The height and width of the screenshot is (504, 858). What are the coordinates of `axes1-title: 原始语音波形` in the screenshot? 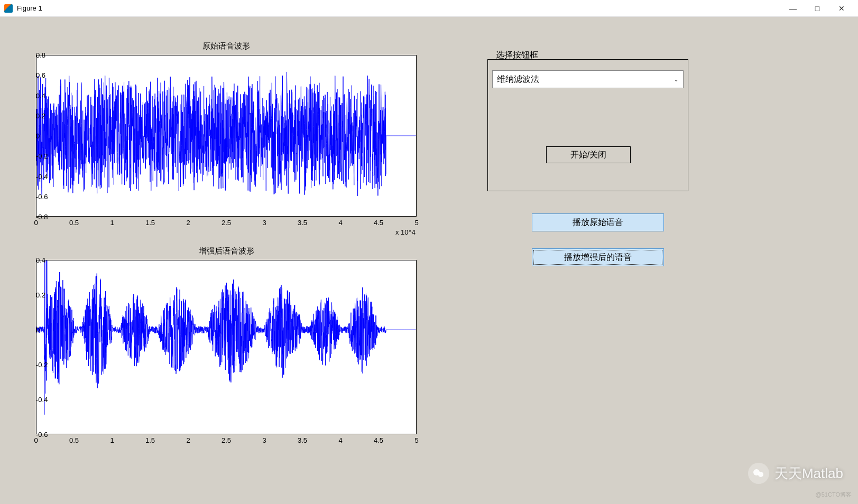 It's located at (226, 46).